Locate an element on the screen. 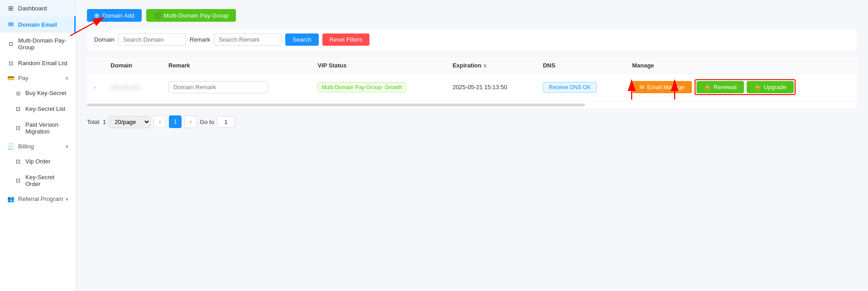  col-remark: Remark is located at coordinates (235, 66).